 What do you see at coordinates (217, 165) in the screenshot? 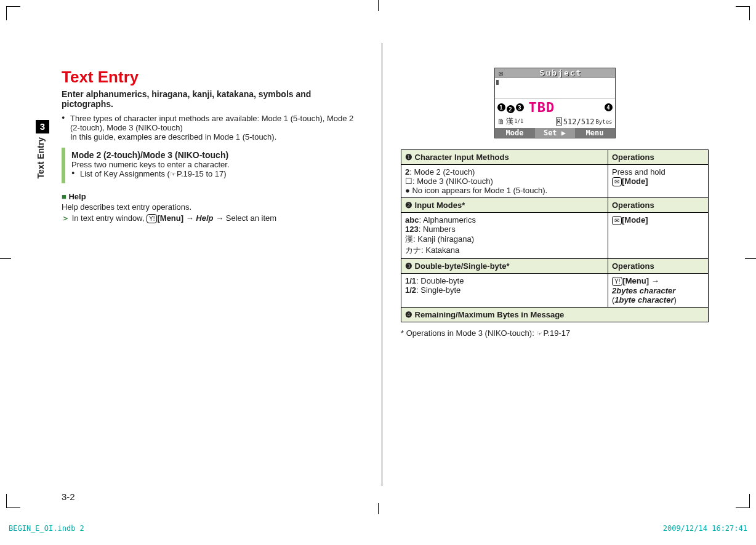
I see `callout-line1: Press two numeric keys to enter a charac…` at bounding box center [217, 165].